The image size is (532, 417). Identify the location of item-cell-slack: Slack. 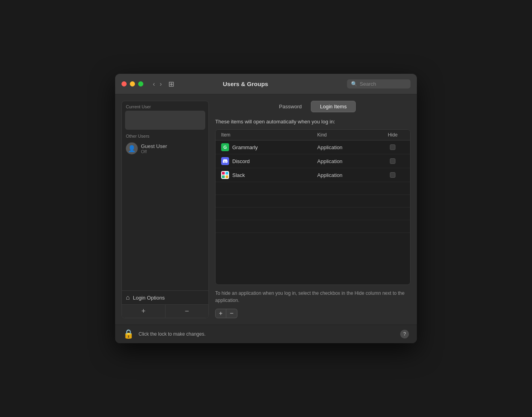
(269, 175).